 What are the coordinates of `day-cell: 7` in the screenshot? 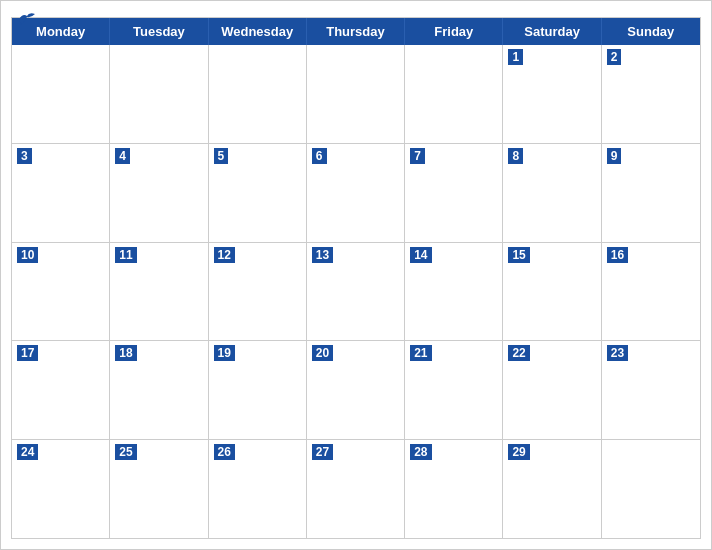 It's located at (454, 193).